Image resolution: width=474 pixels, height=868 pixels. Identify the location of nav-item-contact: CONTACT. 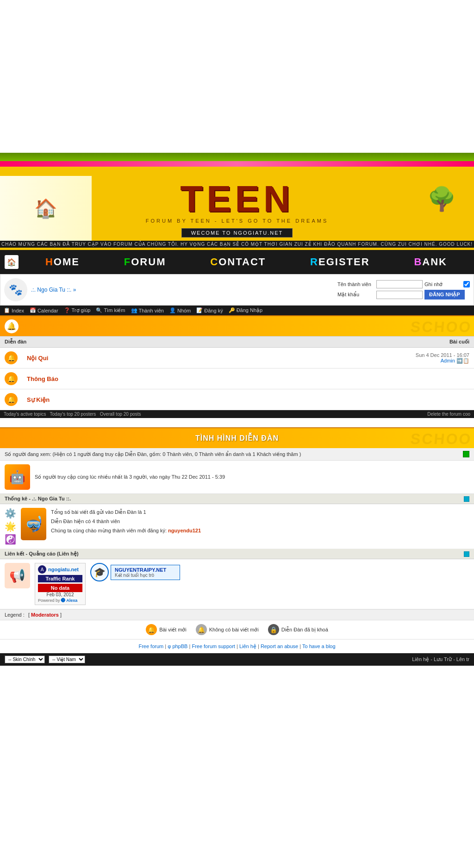
(238, 262).